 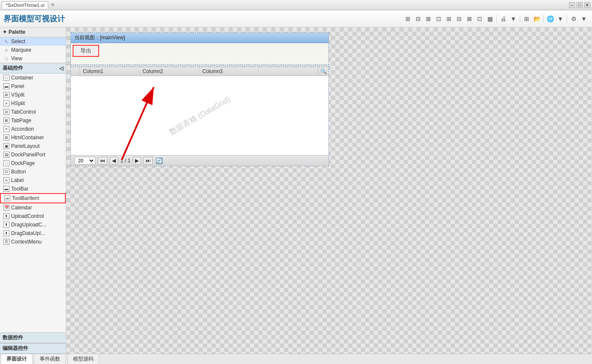 I want to click on title-bar-controls: ─ □ ✕, so click(x=580, y=5).